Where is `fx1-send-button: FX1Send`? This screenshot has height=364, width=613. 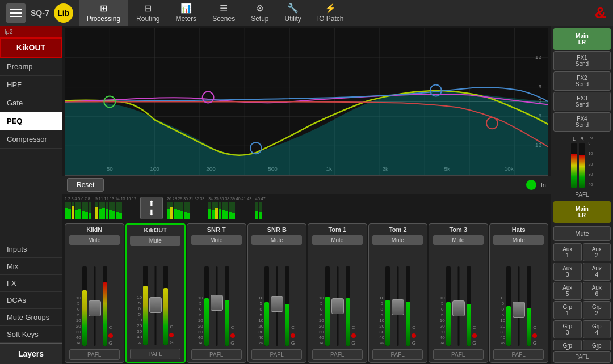
fx1-send-button: FX1Send is located at coordinates (582, 61).